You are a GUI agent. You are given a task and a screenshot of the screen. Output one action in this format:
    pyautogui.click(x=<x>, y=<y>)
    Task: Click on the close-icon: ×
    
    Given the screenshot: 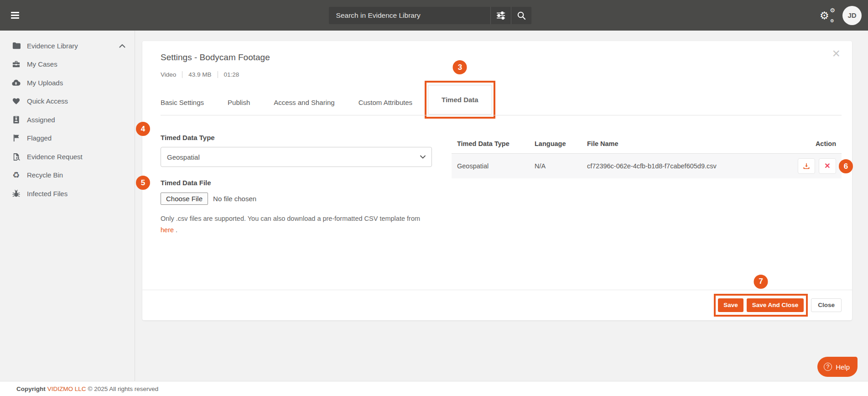 What is the action you would take?
    pyautogui.click(x=836, y=53)
    